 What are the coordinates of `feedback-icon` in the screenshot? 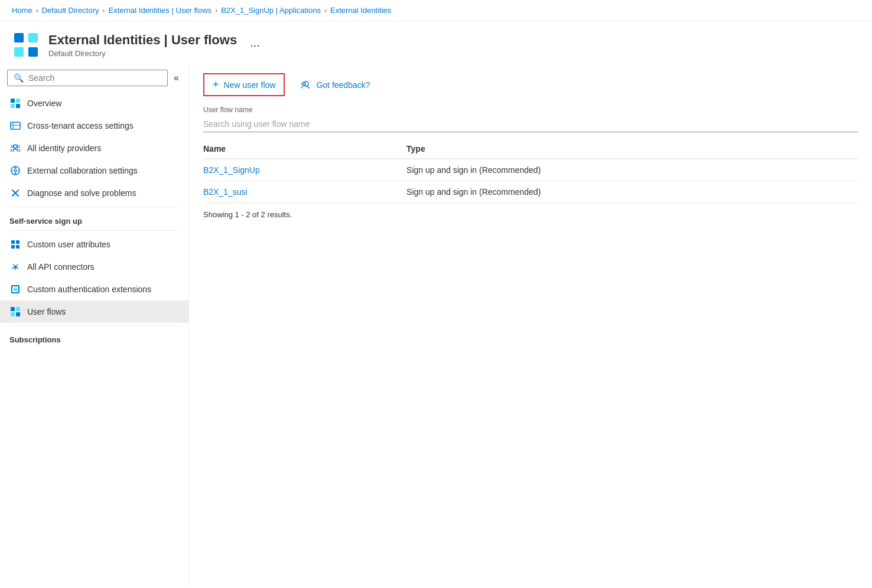 It's located at (306, 85).